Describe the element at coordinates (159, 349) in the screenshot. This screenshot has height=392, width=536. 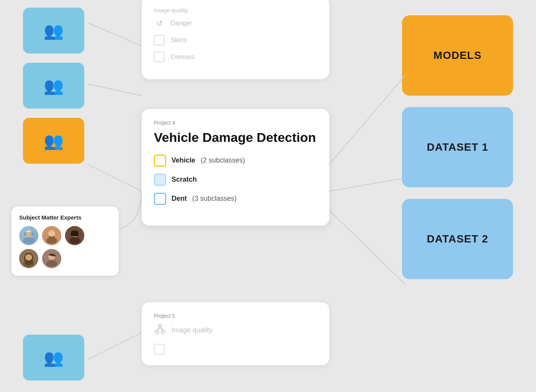
I see `bottom-checkbox` at that location.